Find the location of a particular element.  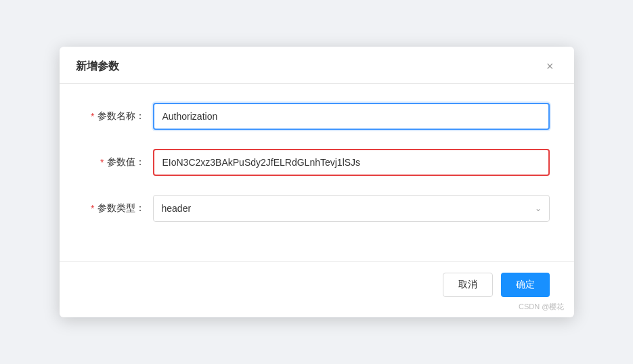

name-input is located at coordinates (351, 116).